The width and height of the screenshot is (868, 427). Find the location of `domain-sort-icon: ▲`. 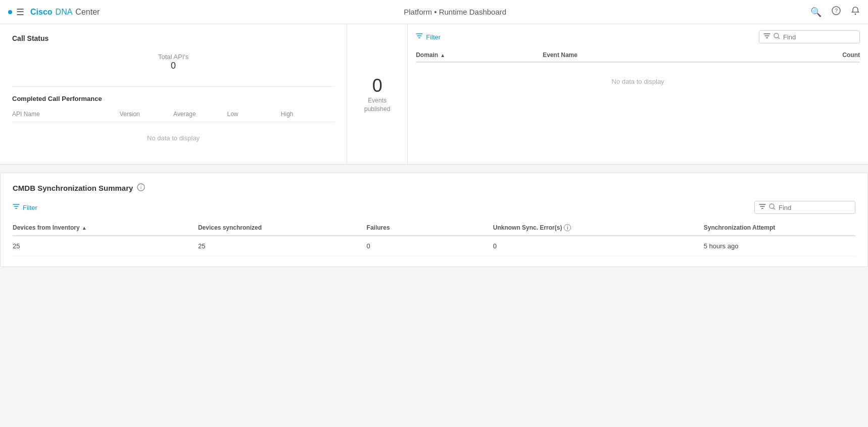

domain-sort-icon: ▲ is located at coordinates (443, 56).